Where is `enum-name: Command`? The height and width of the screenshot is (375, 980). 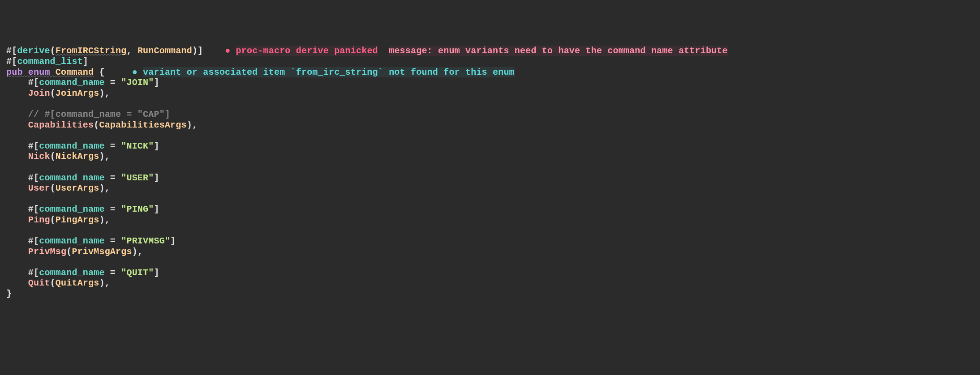
enum-name: Command is located at coordinates (74, 72).